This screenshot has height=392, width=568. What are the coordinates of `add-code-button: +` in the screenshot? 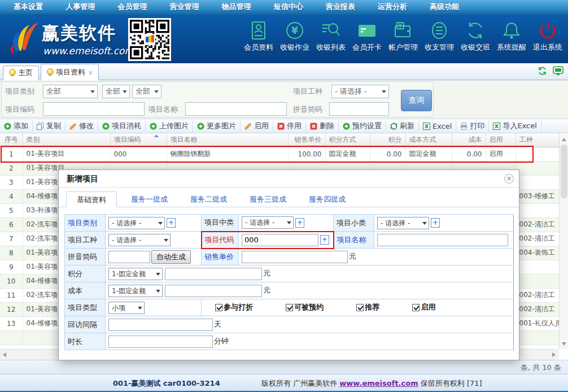 It's located at (325, 239).